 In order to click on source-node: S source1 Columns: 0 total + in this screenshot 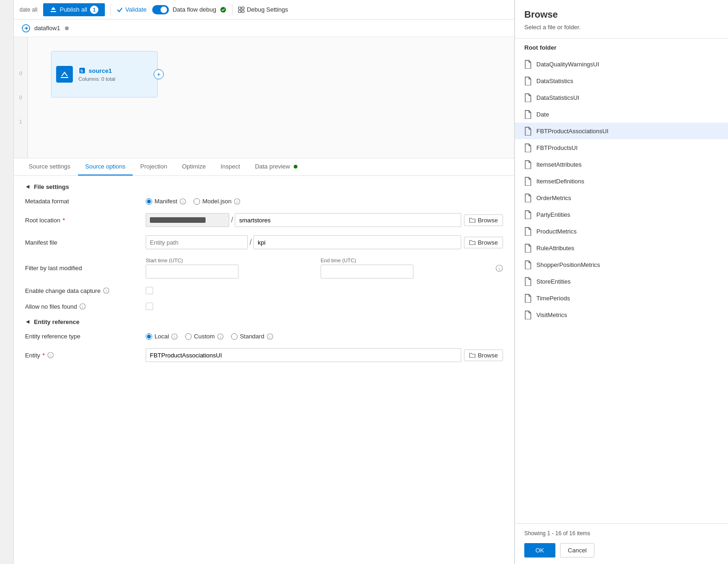, I will do `click(104, 74)`.